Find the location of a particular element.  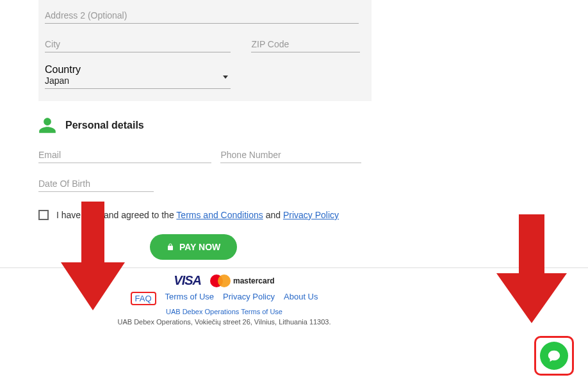

country-label: Country is located at coordinates (63, 69).